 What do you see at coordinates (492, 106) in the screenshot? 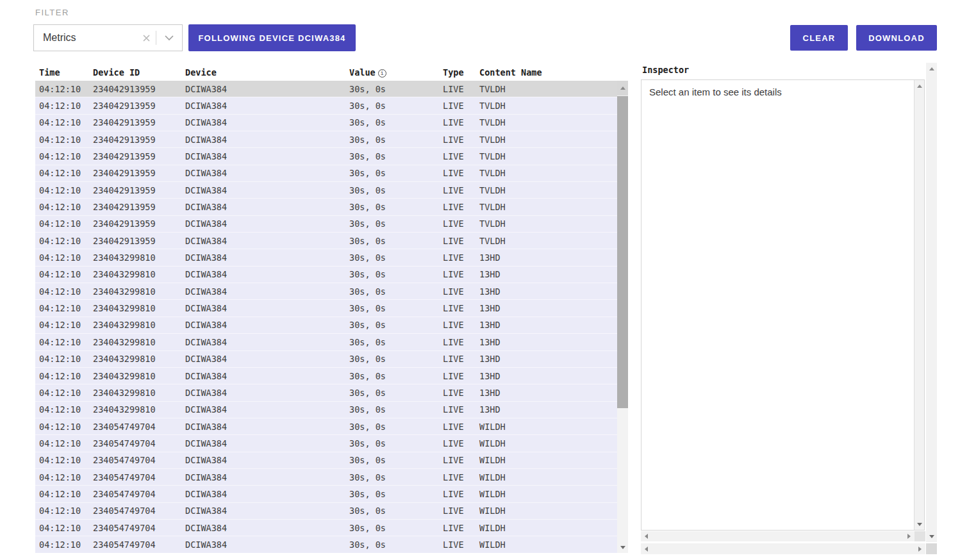
I see `cell-content-name: TVLDH` at bounding box center [492, 106].